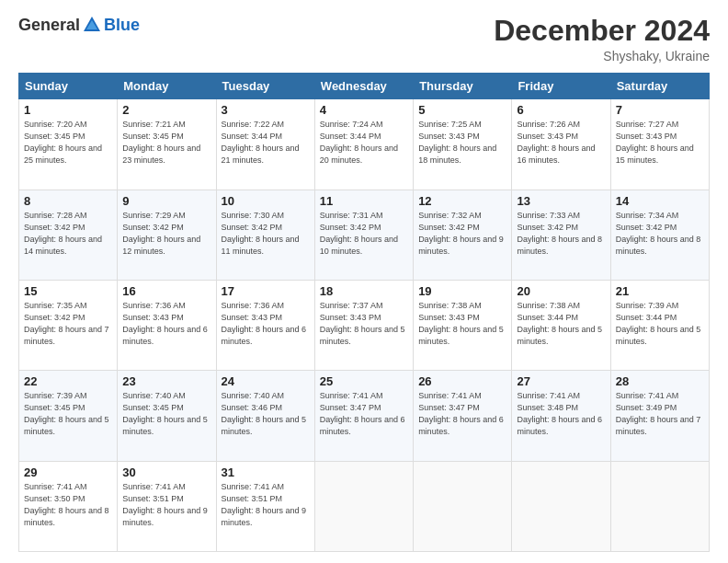  What do you see at coordinates (561, 325) in the screenshot?
I see `table-row: 20Sunrise: 7:38 AMSunset: 3:44 PMDayligh…` at bounding box center [561, 325].